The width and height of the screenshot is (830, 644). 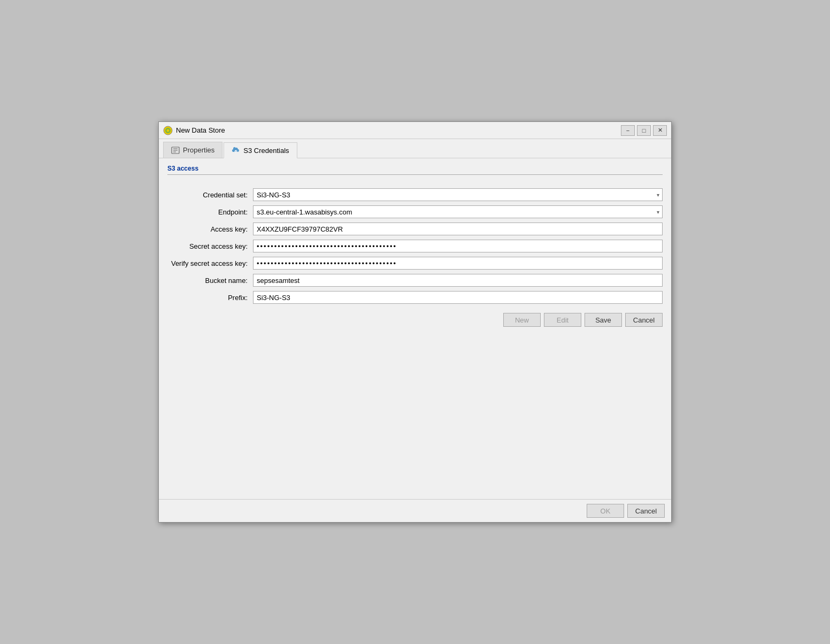 What do you see at coordinates (458, 212) in the screenshot?
I see `endpoint-select: s3.eu-central-1.wasabisys.com` at bounding box center [458, 212].